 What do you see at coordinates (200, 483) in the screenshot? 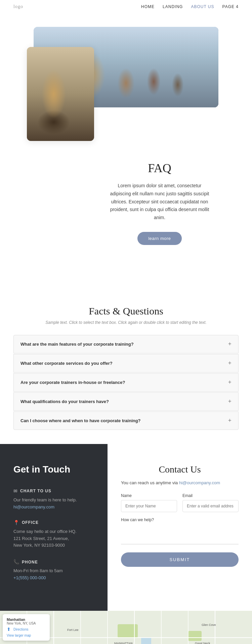
I see `contact-email-link: hi@ourcompany.com` at bounding box center [200, 483].